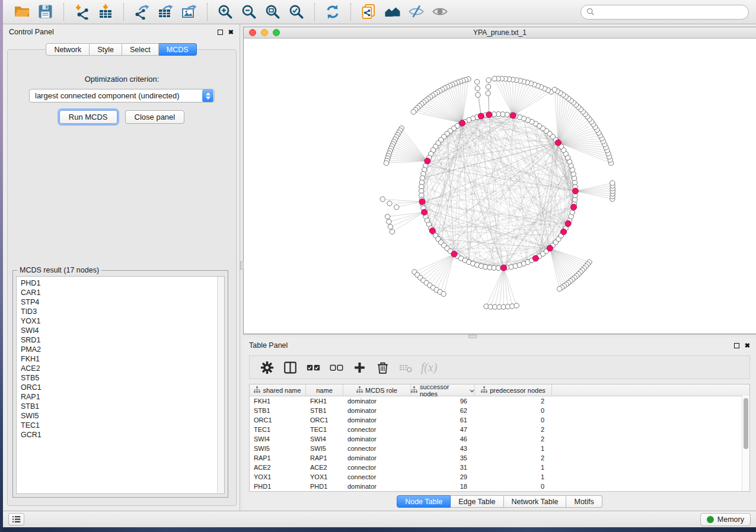 The width and height of the screenshot is (756, 532). I want to click on mcds-node-item: STP4, so click(122, 302).